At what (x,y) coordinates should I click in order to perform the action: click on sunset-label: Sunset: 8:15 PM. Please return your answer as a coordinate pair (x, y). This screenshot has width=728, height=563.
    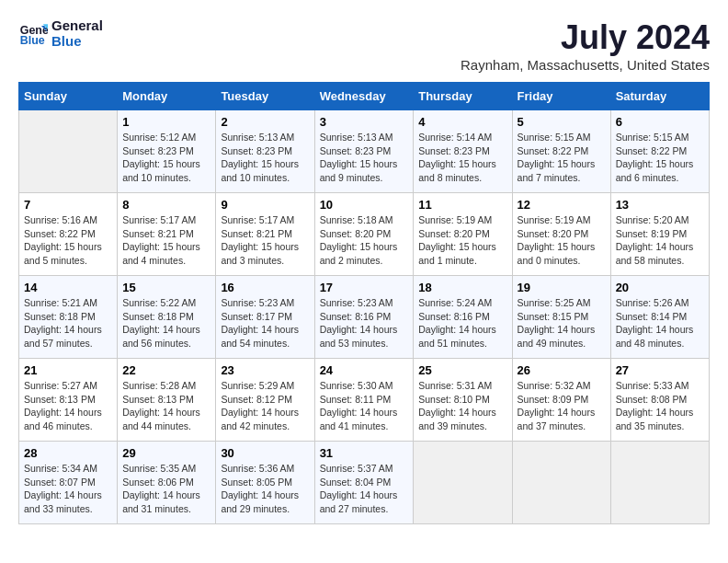
    Looking at the image, I should click on (553, 316).